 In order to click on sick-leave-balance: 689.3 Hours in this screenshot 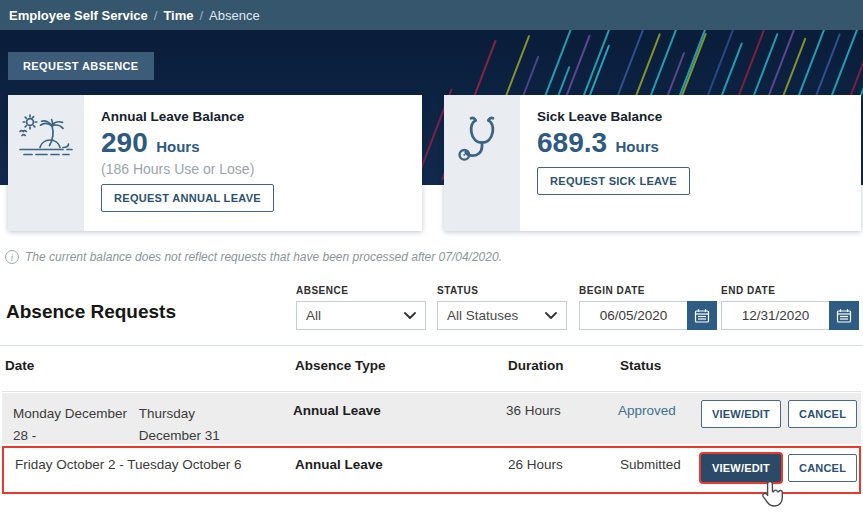, I will do `click(699, 143)`.